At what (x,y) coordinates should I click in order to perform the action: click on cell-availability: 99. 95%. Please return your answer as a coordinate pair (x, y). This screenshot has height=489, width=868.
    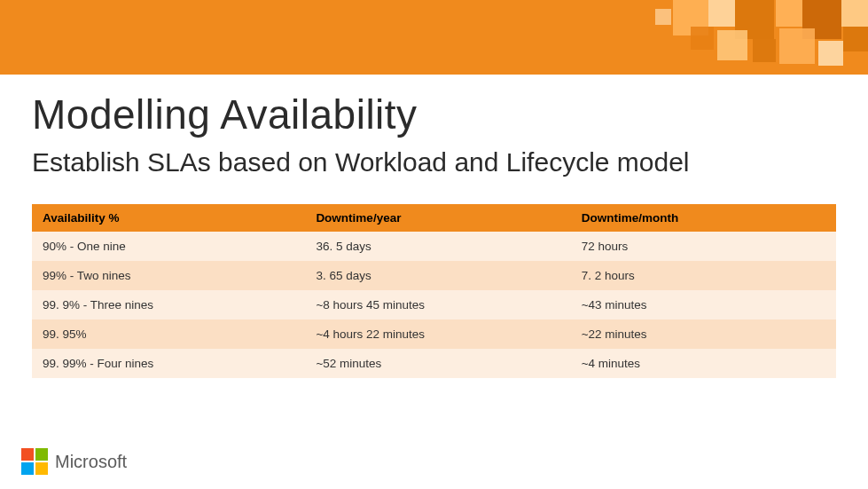
    Looking at the image, I should click on (168, 334).